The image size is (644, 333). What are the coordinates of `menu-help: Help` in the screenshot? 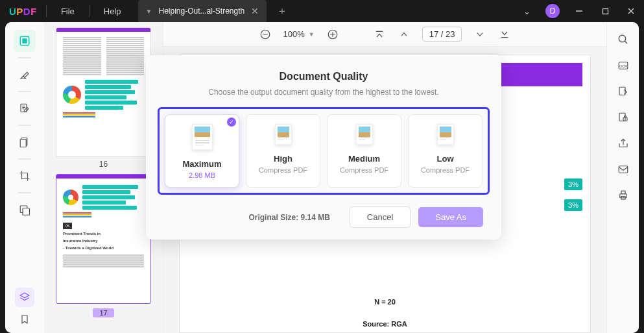 It's located at (113, 12).